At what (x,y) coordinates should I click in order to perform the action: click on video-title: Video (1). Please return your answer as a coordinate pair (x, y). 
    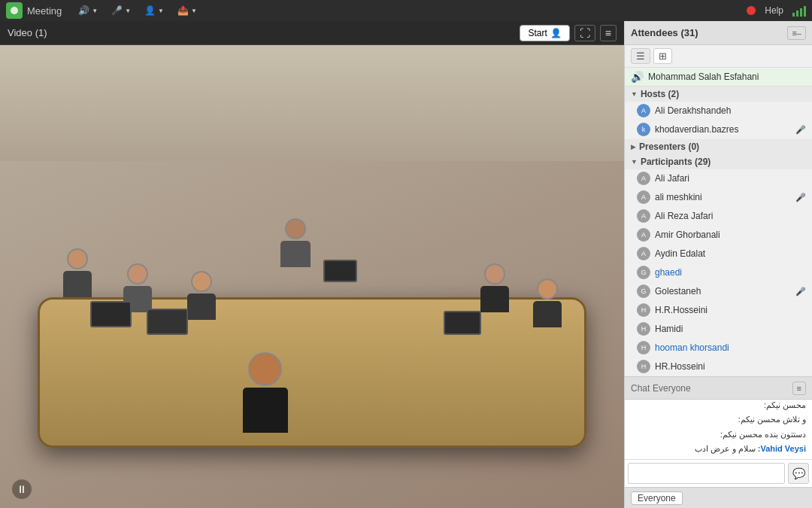
    Looking at the image, I should click on (27, 33).